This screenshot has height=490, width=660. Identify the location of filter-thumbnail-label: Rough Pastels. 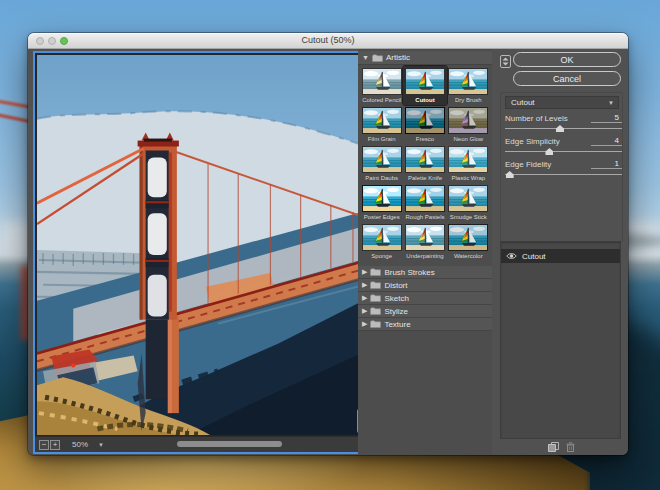
(424, 218).